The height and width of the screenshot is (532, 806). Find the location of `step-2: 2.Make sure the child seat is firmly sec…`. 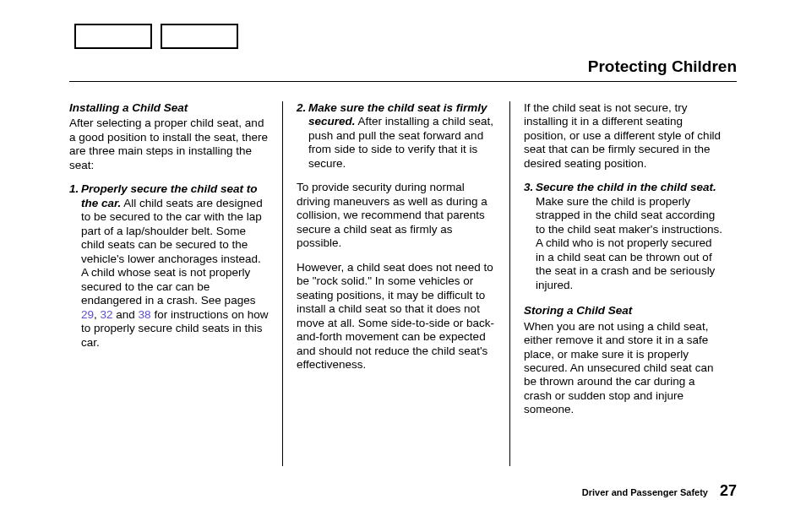

step-2: 2.Make sure the child seat is firmly sec… is located at coordinates (396, 136).